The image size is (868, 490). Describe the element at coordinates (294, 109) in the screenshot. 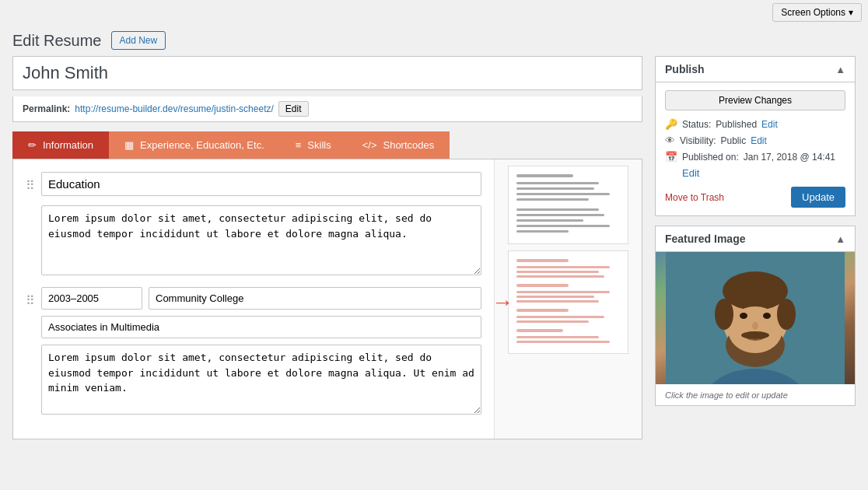

I see `permalink-edit-button: Edit` at that location.